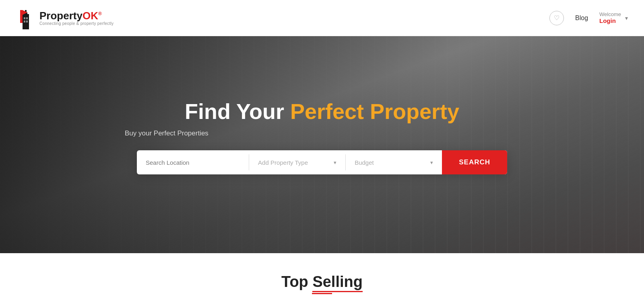  I want to click on logo-text-block: PropertyOK® Connecting people & property…, so click(76, 18).